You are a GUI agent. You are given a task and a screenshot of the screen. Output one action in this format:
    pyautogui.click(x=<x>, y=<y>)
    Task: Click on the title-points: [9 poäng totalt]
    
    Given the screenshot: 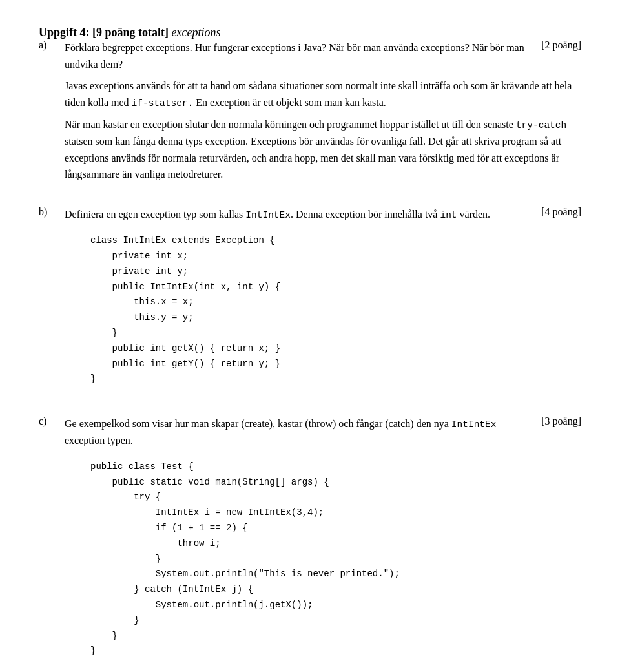 What is the action you would take?
    pyautogui.click(x=130, y=32)
    